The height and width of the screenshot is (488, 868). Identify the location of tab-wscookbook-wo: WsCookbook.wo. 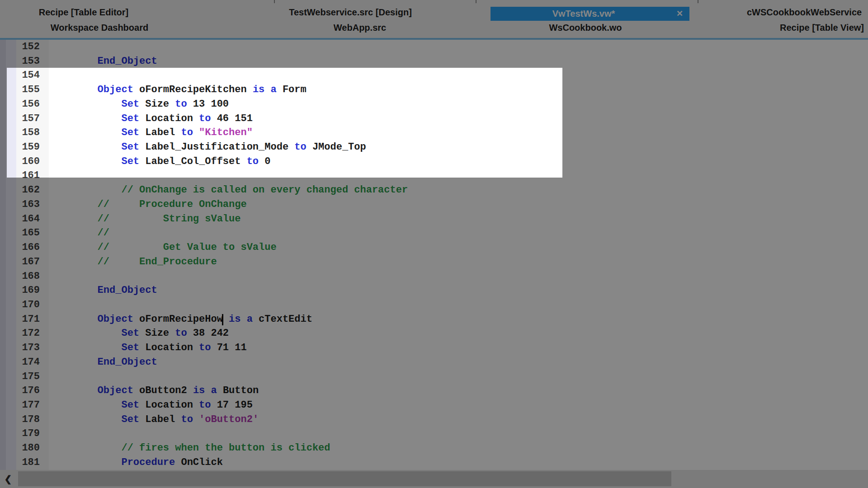
(585, 28).